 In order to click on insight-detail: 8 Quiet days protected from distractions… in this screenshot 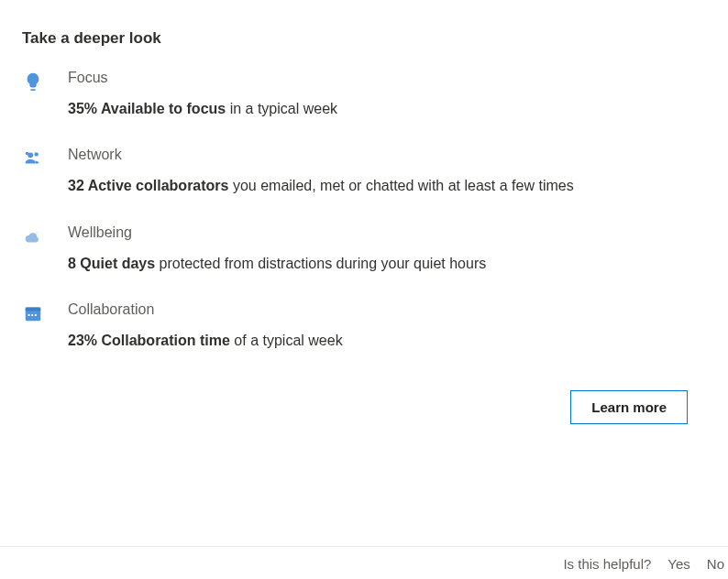, I will do `click(389, 264)`.